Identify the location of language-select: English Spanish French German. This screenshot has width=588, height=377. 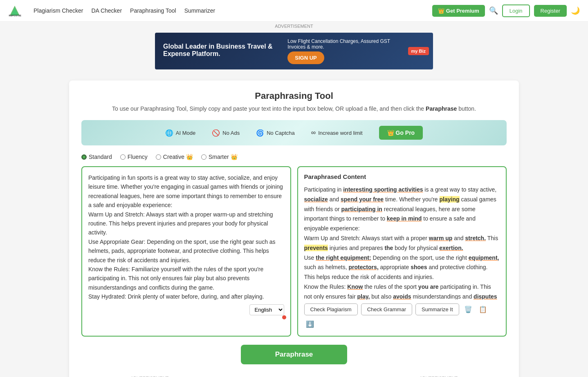
(267, 310).